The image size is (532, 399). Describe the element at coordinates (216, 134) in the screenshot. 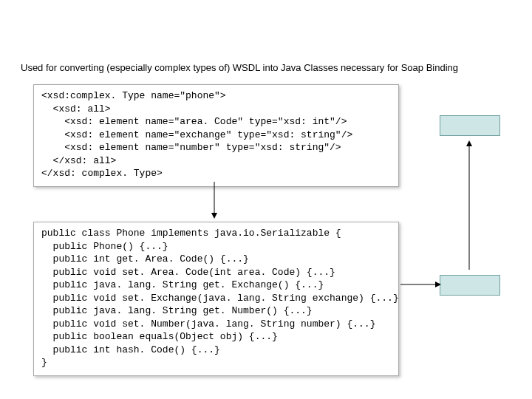

I see `xsd-code: <xsd:complex. Type name="phone"> <xsd: a…` at that location.